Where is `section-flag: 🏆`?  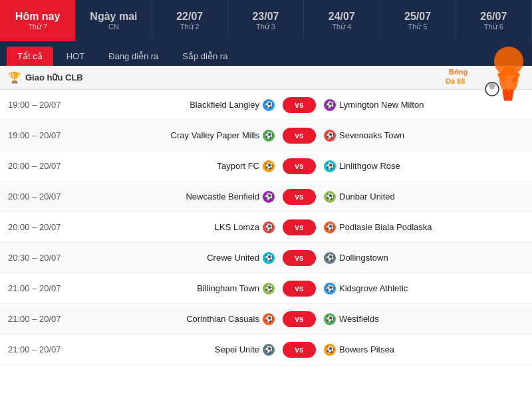
section-flag: 🏆 is located at coordinates (15, 77).